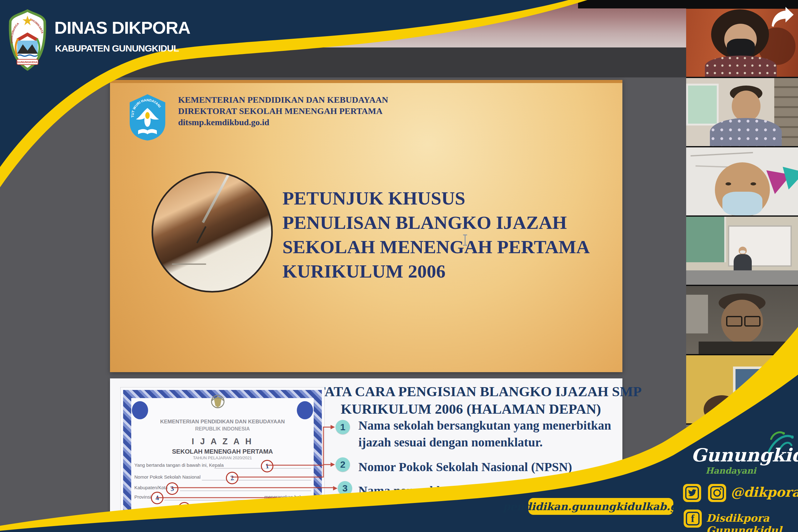 The height and width of the screenshot is (532, 798). What do you see at coordinates (28, 62) in the screenshot?
I see `crest-banner-text: GUNUNGKIDUL` at bounding box center [28, 62].